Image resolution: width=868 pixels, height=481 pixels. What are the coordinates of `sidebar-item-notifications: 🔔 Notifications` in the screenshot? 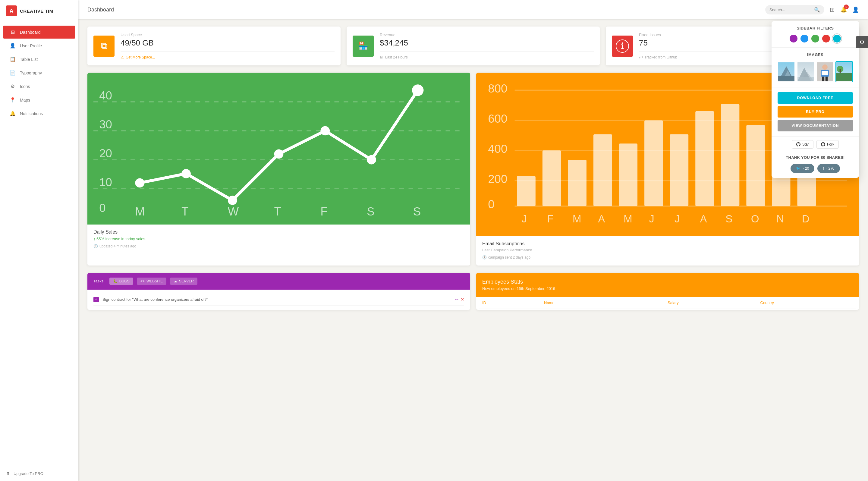 It's located at (39, 114).